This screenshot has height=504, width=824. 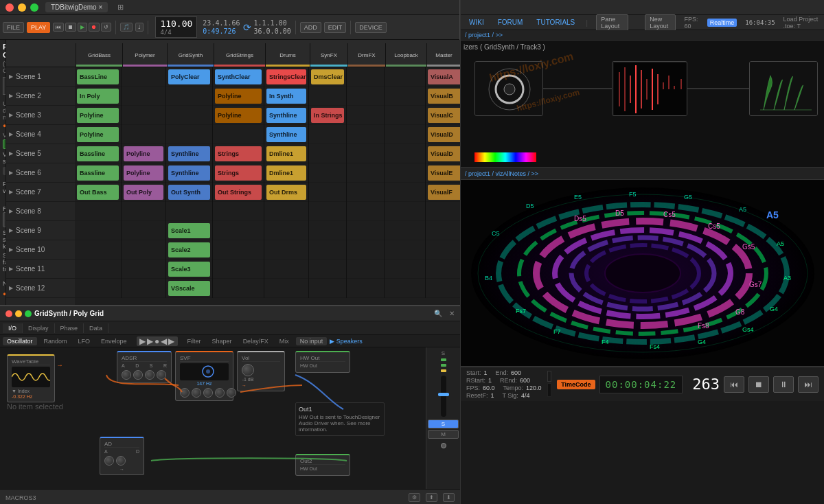 I want to click on clip-cell-s7-t3: Out Strings, so click(x=239, y=192).